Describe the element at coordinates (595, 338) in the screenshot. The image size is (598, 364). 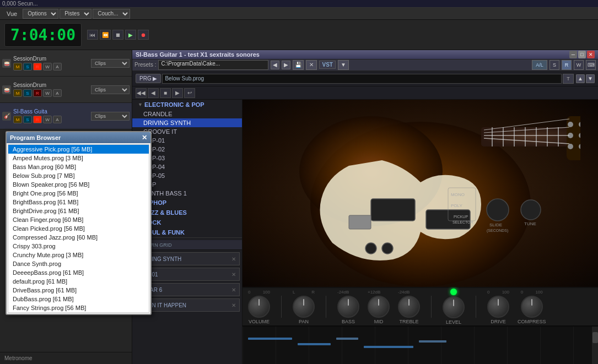
I see `timeline-scrollbar-thumb` at that location.